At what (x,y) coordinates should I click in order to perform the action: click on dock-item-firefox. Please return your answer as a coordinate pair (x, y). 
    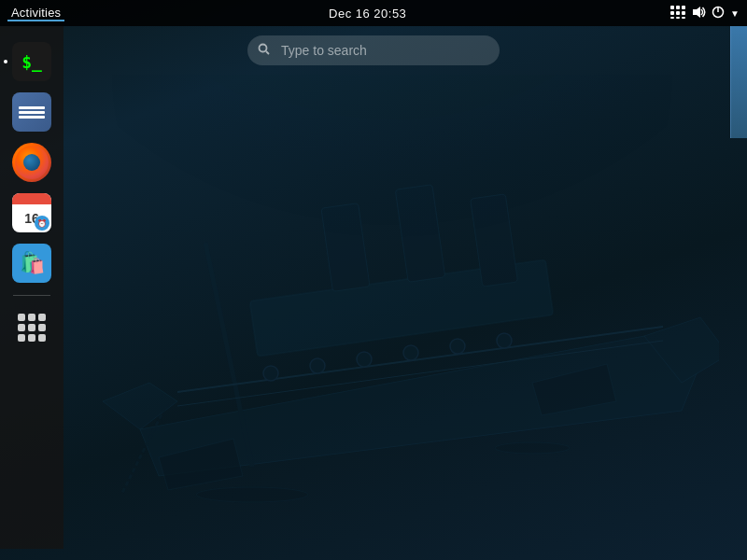
    Looking at the image, I should click on (32, 162).